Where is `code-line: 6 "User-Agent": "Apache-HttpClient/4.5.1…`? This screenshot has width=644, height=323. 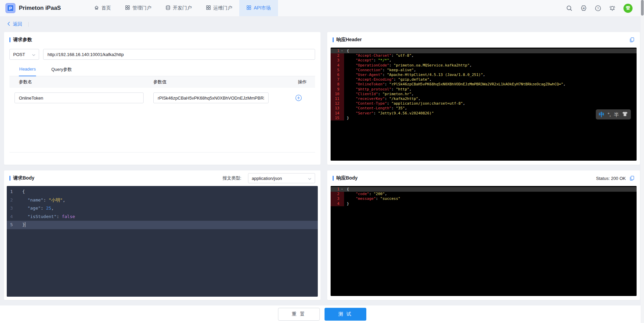 code-line: 6 "User-Agent": "Apache-HttpClient/4.5.1… is located at coordinates (484, 75).